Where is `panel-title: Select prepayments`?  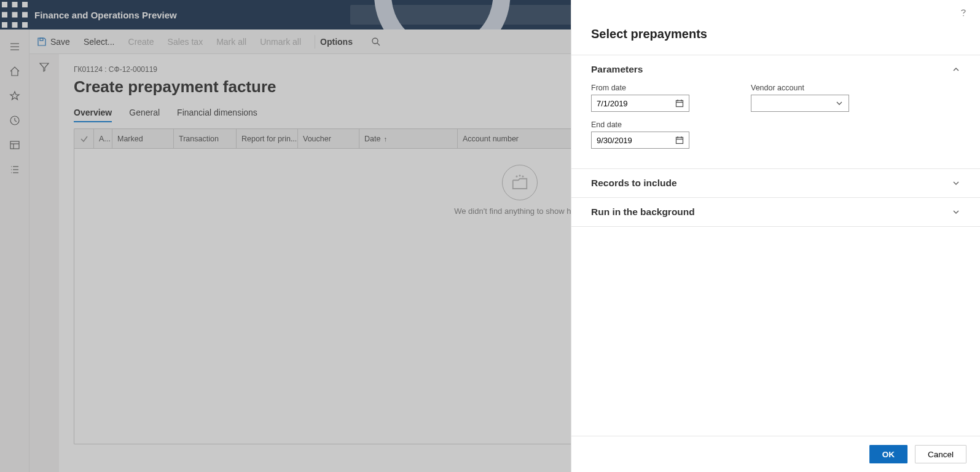 panel-title: Select prepayments is located at coordinates (775, 39).